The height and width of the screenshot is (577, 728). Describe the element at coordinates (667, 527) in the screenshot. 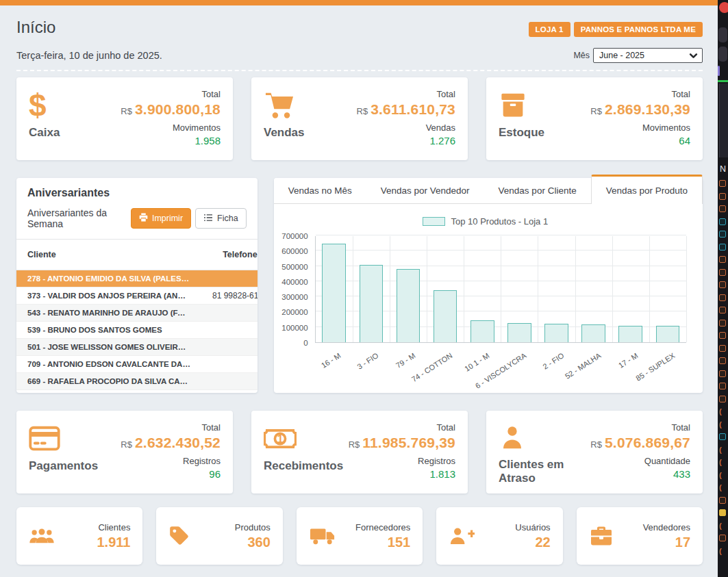

I see `mini-card-label: Vendedores` at that location.